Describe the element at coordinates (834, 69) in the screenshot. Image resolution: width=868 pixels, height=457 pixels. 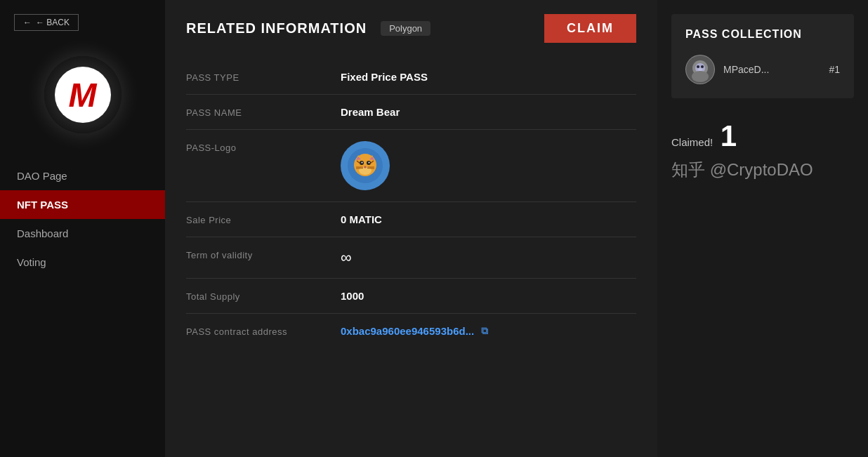
I see `collection-id: #1` at that location.